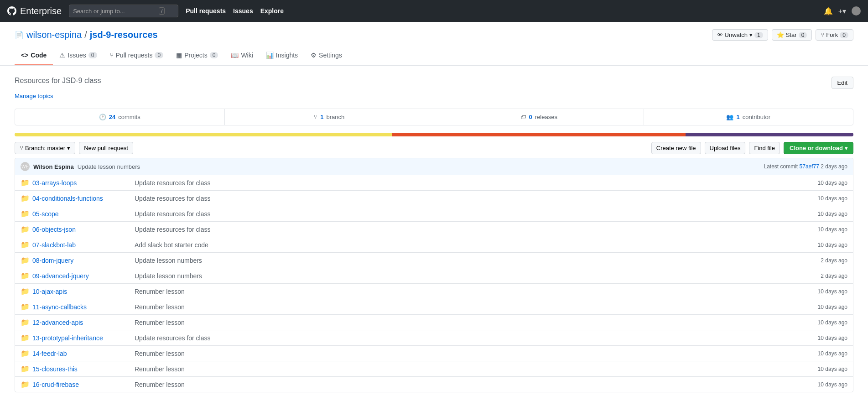  I want to click on nav-links: Pull requests Issues Explore, so click(234, 11).